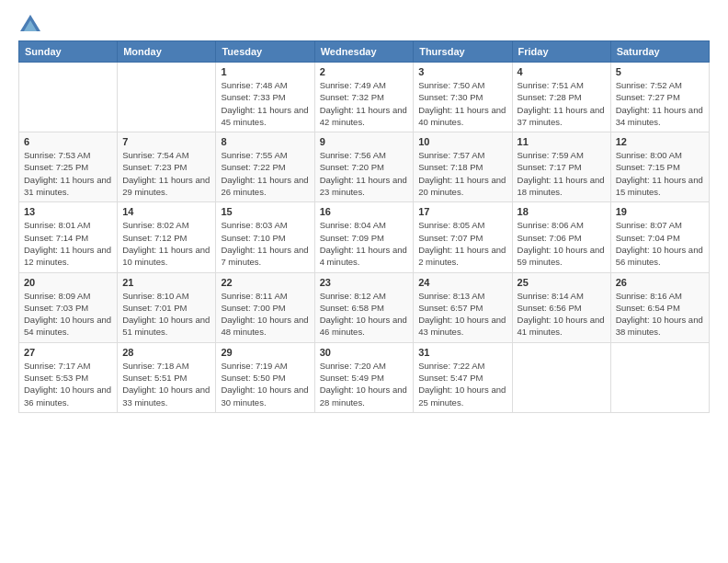 The height and width of the screenshot is (563, 728). I want to click on calendar-cell: 13Sunrise: 8:01 AMSunset: 7:14 PMDayligh…, so click(68, 237).